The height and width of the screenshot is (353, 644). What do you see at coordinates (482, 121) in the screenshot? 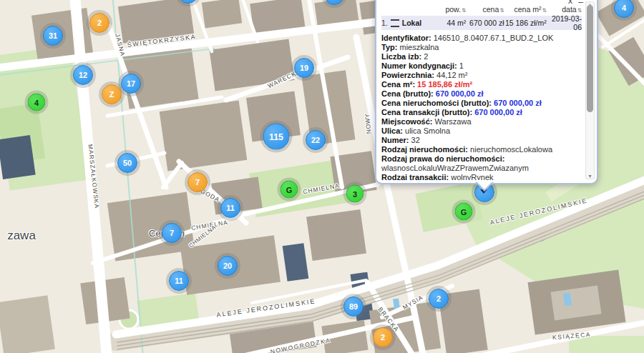
I see `detail-line: Miejscowość: Warszawa` at bounding box center [482, 121].